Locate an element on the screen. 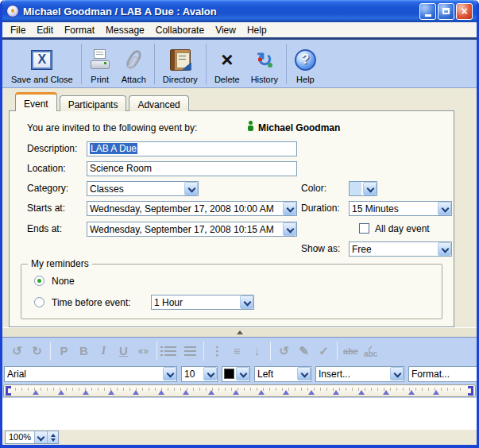 The width and height of the screenshot is (479, 448). find-replace-icon: abc is located at coordinates (351, 351).